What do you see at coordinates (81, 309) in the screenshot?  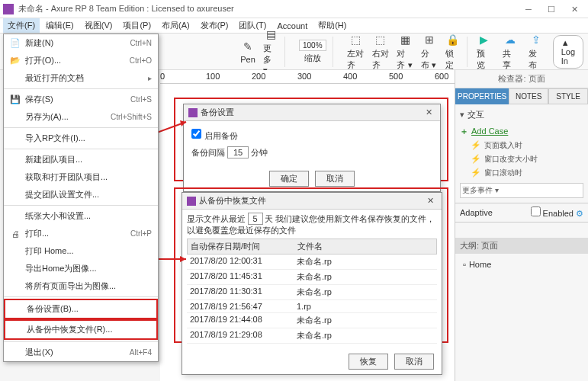 I see `file-menu-item: 备份设置(B)...` at bounding box center [81, 309].